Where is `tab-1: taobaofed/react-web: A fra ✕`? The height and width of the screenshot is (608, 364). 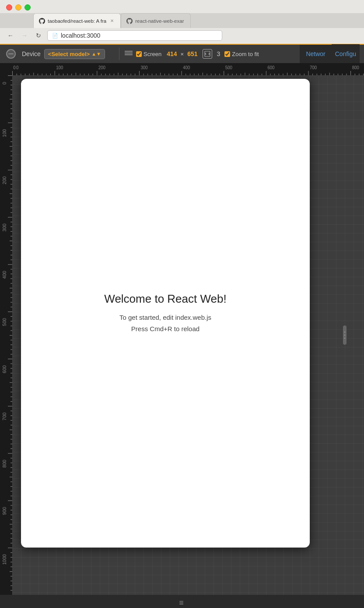
tab-1: taobaofed/react-web: A fra ✕ is located at coordinates (77, 21).